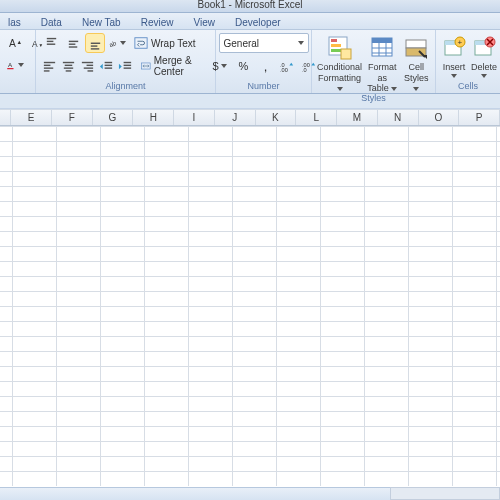 This screenshot has width=500, height=500. Describe the element at coordinates (440, 118) in the screenshot. I see `col-header: O` at that location.